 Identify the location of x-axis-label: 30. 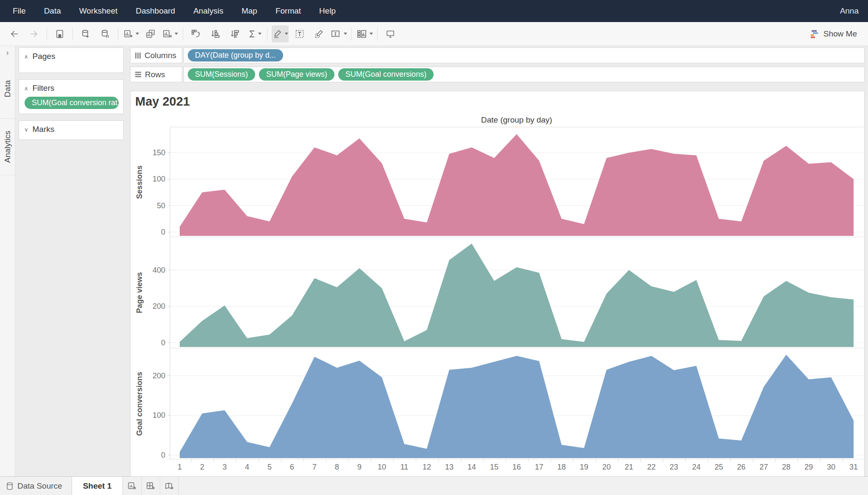
(831, 467).